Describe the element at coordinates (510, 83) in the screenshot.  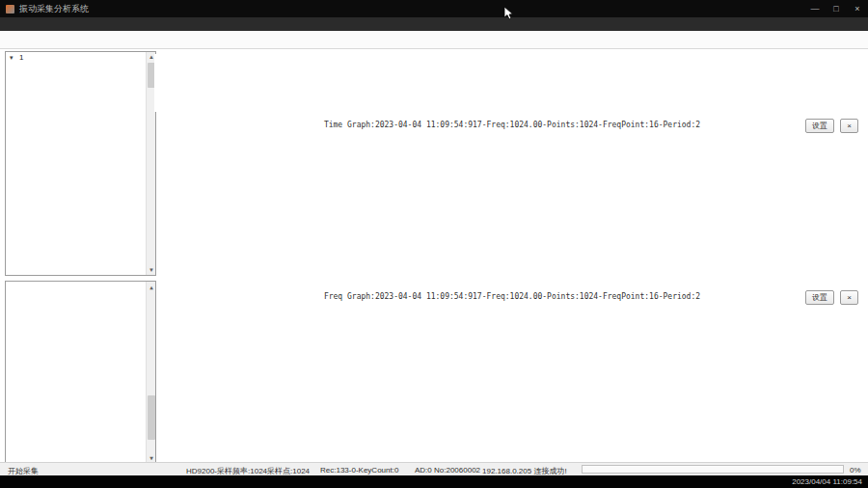
I see `measurement-table-wrap` at that location.